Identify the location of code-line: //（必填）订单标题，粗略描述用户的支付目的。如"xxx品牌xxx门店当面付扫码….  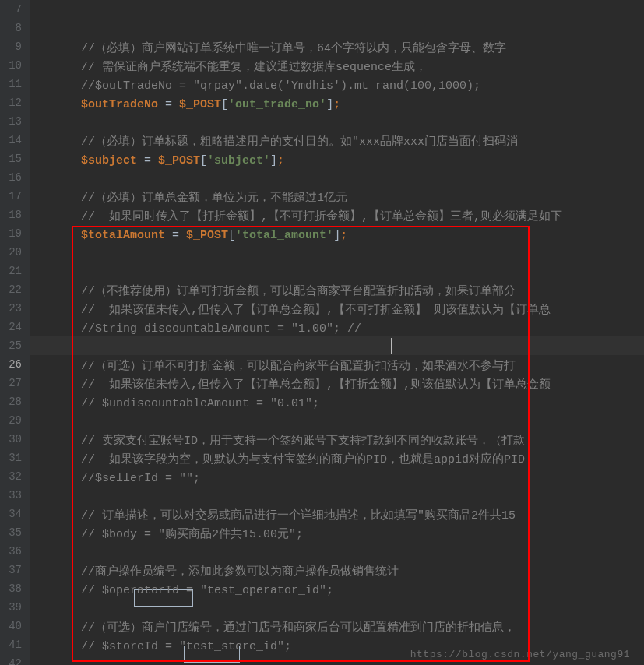
(341, 142).